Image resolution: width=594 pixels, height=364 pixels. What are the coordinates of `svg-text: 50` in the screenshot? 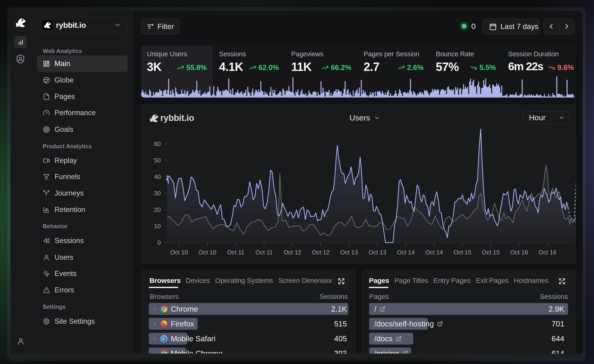 It's located at (157, 160).